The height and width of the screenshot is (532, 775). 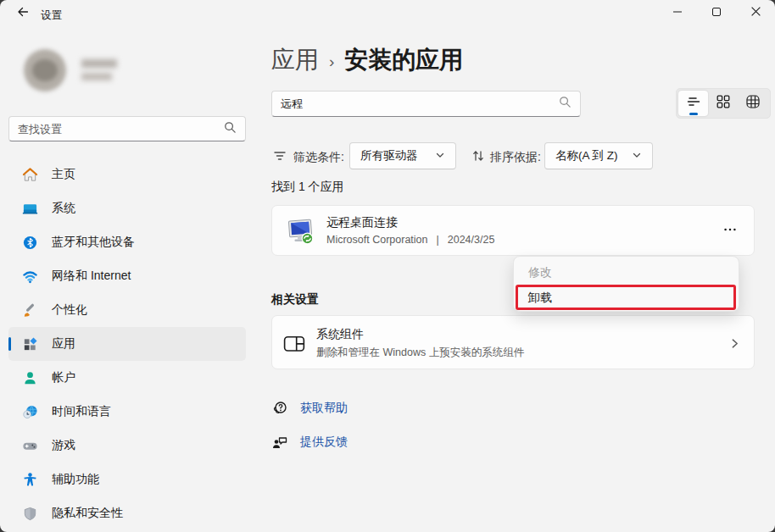 What do you see at coordinates (31, 513) in the screenshot?
I see `shield-icon` at bounding box center [31, 513].